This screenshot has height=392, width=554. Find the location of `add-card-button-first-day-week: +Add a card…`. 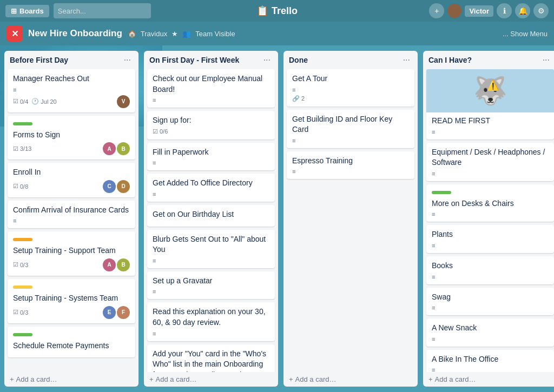

add-card-button-first-day-week: +Add a card… is located at coordinates (211, 380).